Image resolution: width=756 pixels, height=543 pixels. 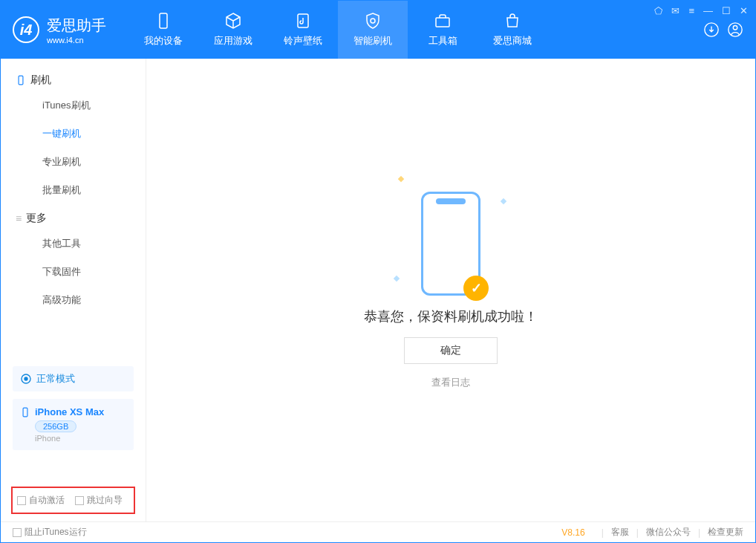 What do you see at coordinates (476, 288) in the screenshot?
I see `check-badge-icon: ✓` at bounding box center [476, 288].